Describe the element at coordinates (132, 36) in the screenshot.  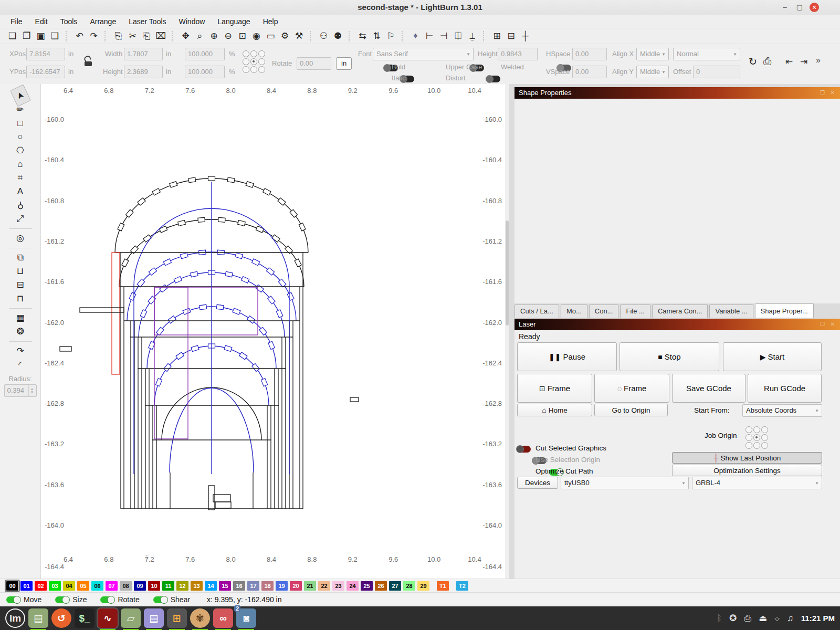
I see `cut-icon: ✂` at that location.